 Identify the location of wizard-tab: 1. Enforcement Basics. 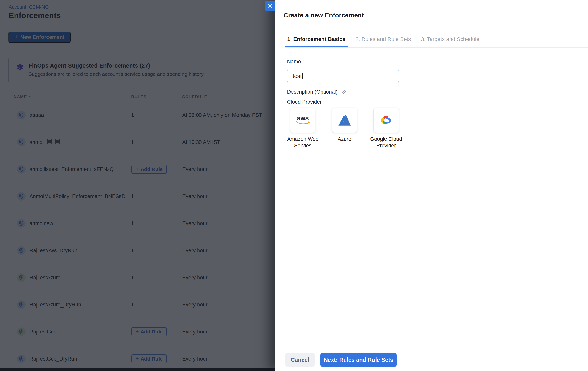
(316, 40).